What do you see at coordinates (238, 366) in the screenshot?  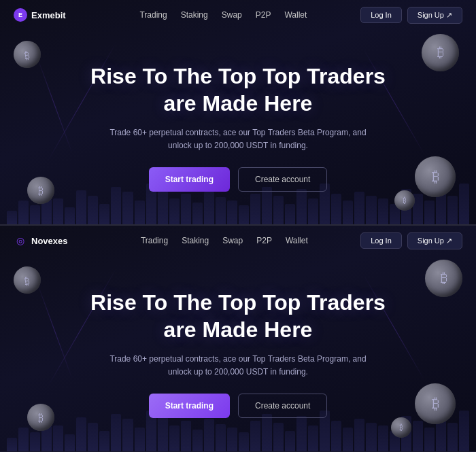 I see `hero-subtitle-s2: Trade 60+ perpetual contracts, ace our T…` at bounding box center [238, 366].